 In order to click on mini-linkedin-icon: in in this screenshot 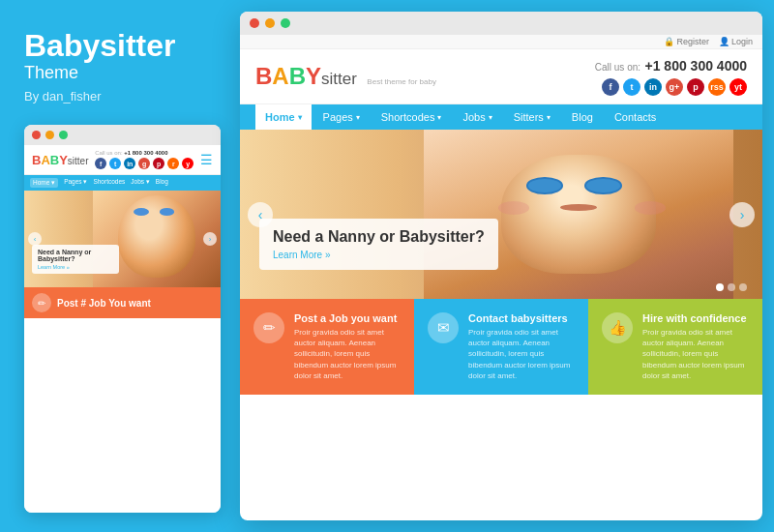, I will do `click(130, 163)`.